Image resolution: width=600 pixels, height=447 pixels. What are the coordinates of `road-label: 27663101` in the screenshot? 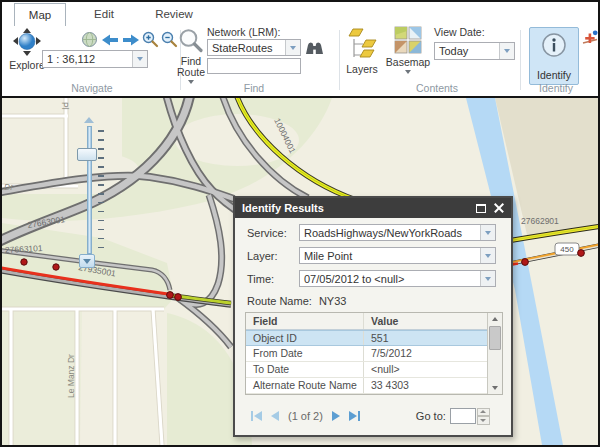 It's located at (24, 249).